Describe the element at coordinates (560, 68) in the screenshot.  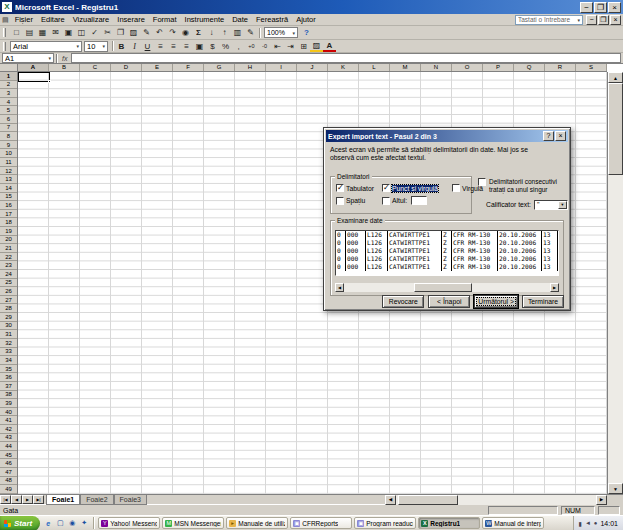
I see `column-header: R` at that location.